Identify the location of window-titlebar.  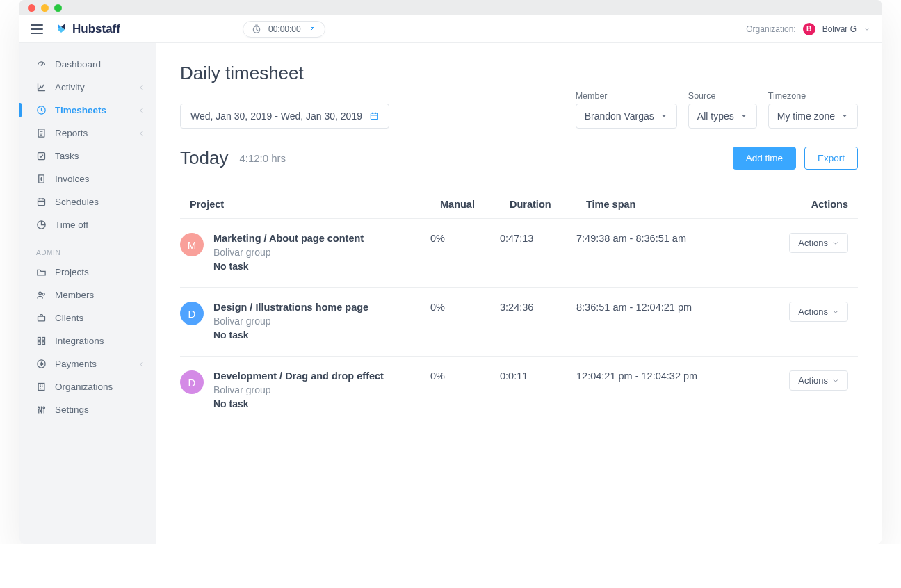
(450, 8).